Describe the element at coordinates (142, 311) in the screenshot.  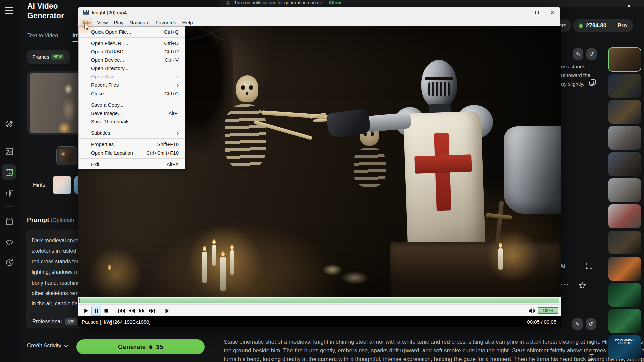
I see `fast-forward-button` at that location.